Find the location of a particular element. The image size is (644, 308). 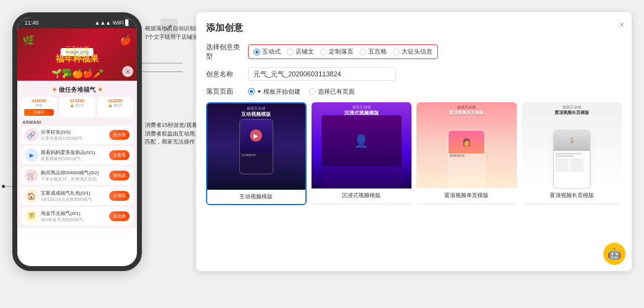

t4-main-text: 置顶视频长页模版 is located at coordinates (572, 113).